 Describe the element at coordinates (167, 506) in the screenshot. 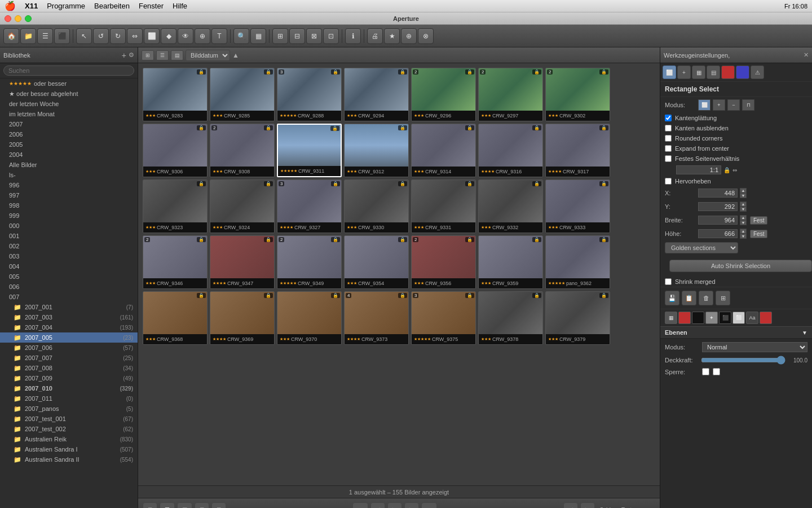

I see `bottom-btn-2: ☰` at that location.